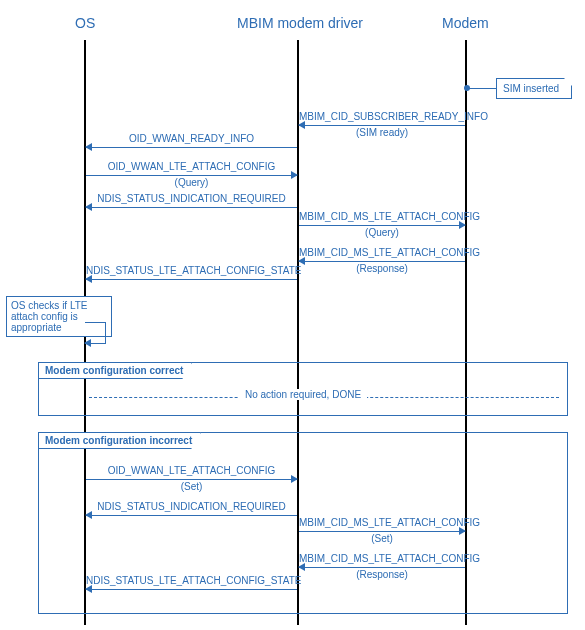 The height and width of the screenshot is (630, 585). Describe the element at coordinates (466, 23) in the screenshot. I see `lane-modem: Modem` at that location.